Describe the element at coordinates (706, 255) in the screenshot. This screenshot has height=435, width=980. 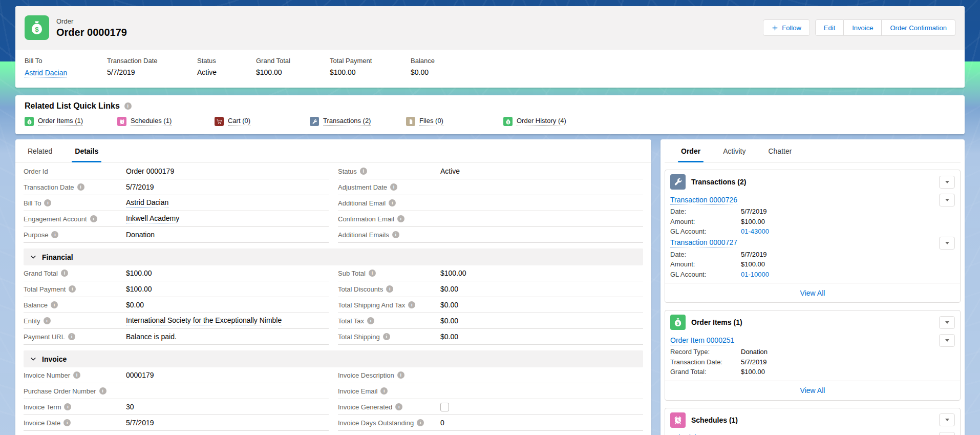
I see `record-field-label: Date:` at that location.